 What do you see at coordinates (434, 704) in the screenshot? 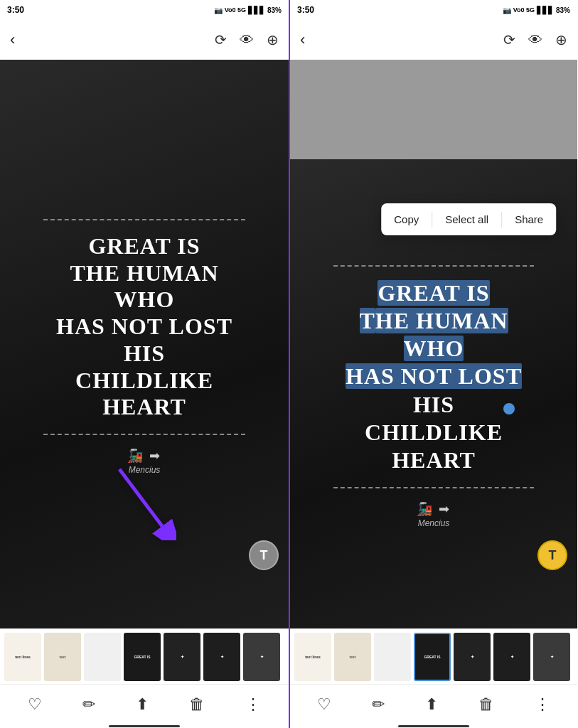
I see `bottom-toolbar-right: ♡ ✏ ⬆ 🗑 ⋮` at bounding box center [434, 704].